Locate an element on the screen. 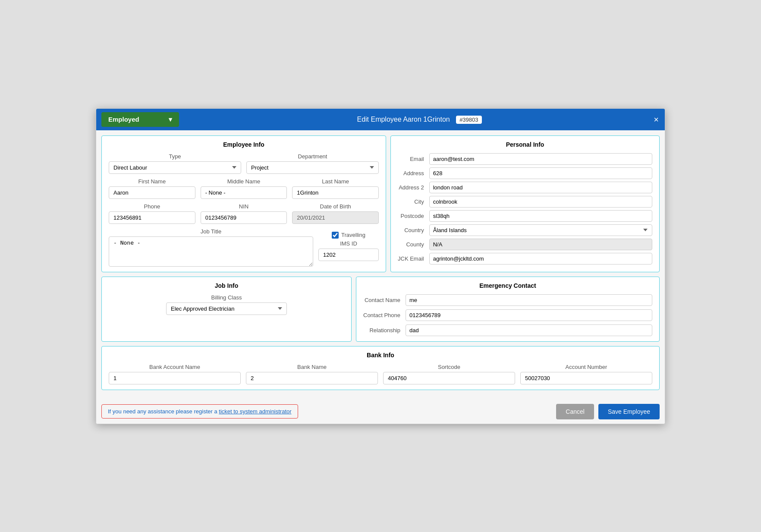 The image size is (761, 532). personal-info-section: Personal Info Email Address Address 2 Ci… is located at coordinates (525, 204).